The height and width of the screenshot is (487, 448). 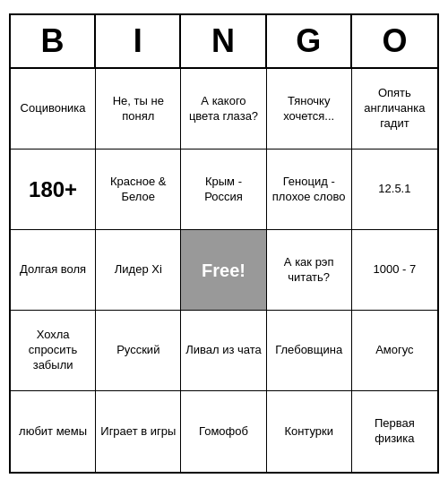 What do you see at coordinates (138, 109) in the screenshot?
I see `bingo-cell: Не, ты не понял` at bounding box center [138, 109].